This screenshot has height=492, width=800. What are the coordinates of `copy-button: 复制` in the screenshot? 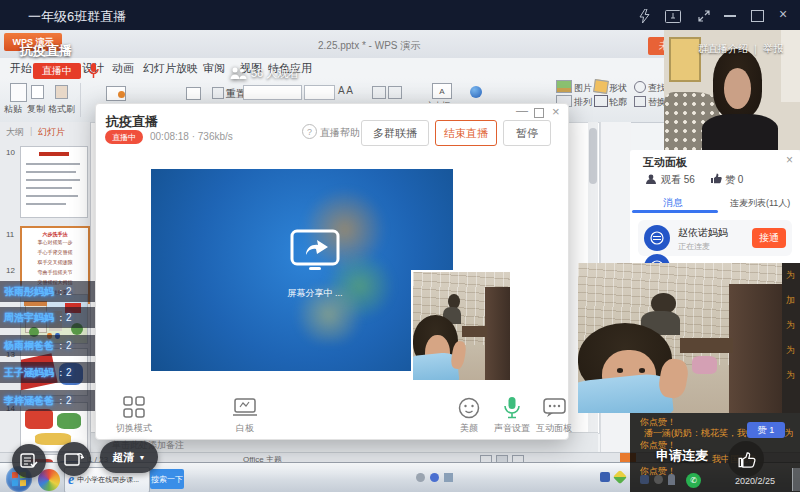 It's located at (36, 110).